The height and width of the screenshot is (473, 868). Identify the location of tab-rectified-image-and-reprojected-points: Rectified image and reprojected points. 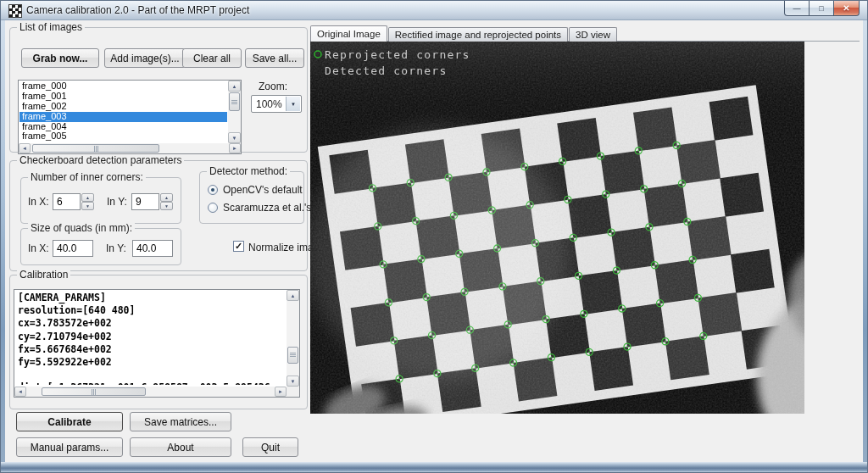
(478, 34).